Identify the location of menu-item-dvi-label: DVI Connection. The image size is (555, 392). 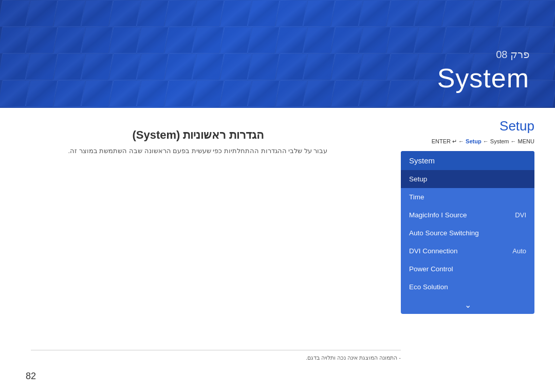
(434, 251).